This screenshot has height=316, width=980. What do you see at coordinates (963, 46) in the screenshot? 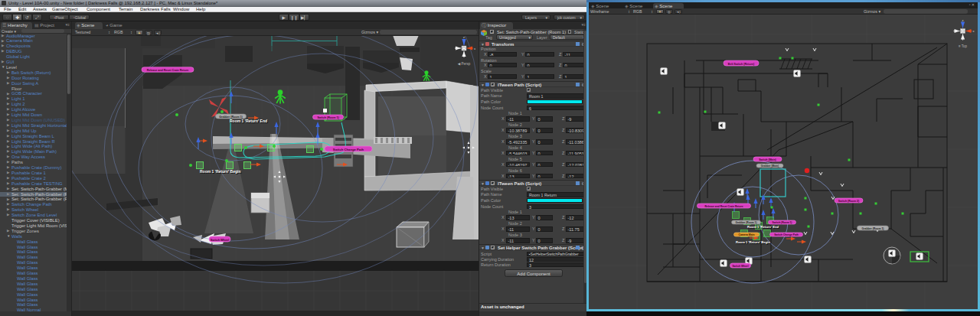
I see `svg-text: ≡ Top` at bounding box center [963, 46].